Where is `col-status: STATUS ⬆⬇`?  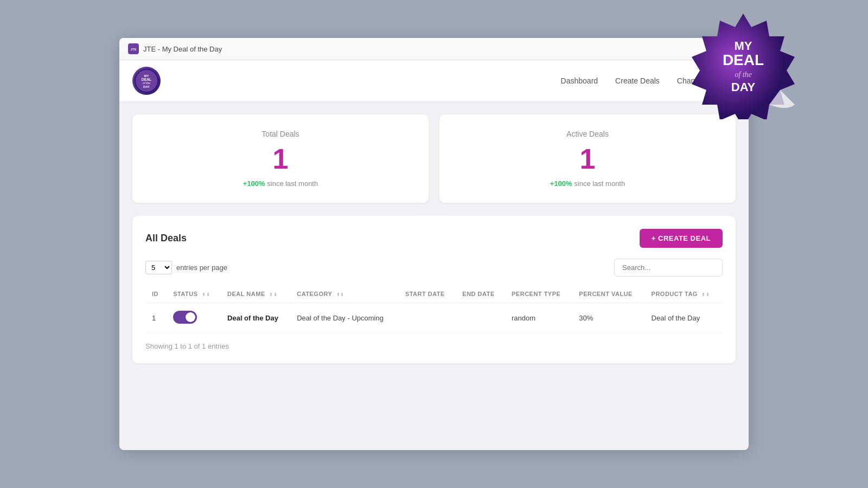 col-status: STATUS ⬆⬇ is located at coordinates (194, 294).